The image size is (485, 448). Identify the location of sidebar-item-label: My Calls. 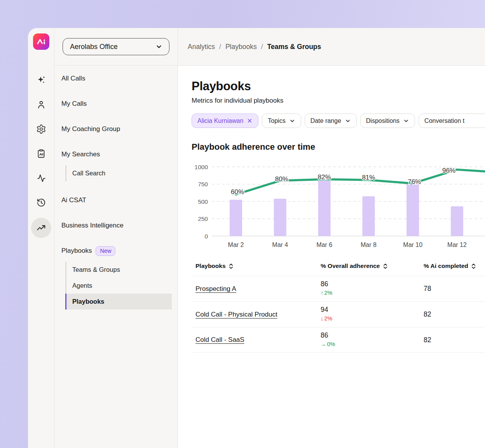
(74, 104).